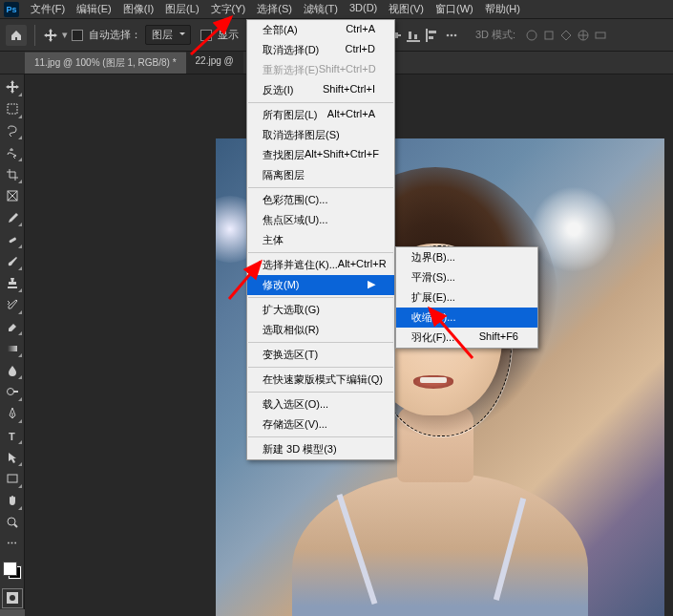 The width and height of the screenshot is (673, 616). I want to click on hand-tool, so click(12, 500).